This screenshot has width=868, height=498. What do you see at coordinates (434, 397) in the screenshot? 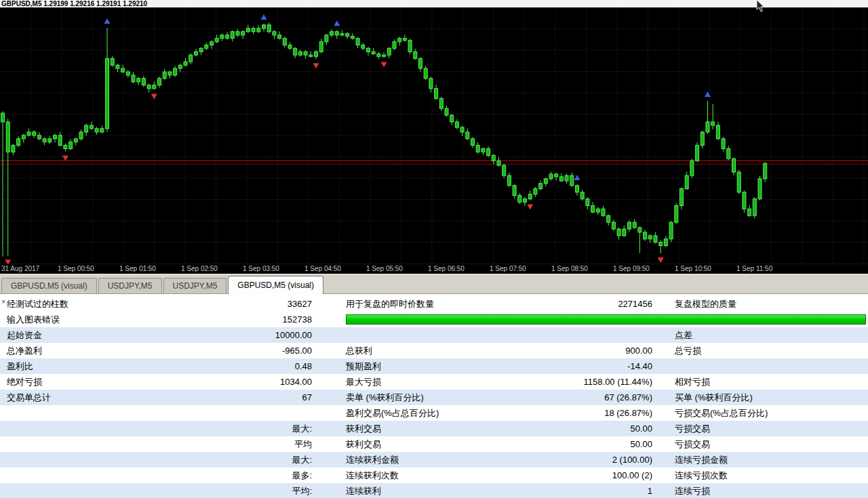
I see `result-row: 交易单总计67卖单 (%获利百分比)67 (26.87%)买单 (%获利百分比)` at bounding box center [434, 397].